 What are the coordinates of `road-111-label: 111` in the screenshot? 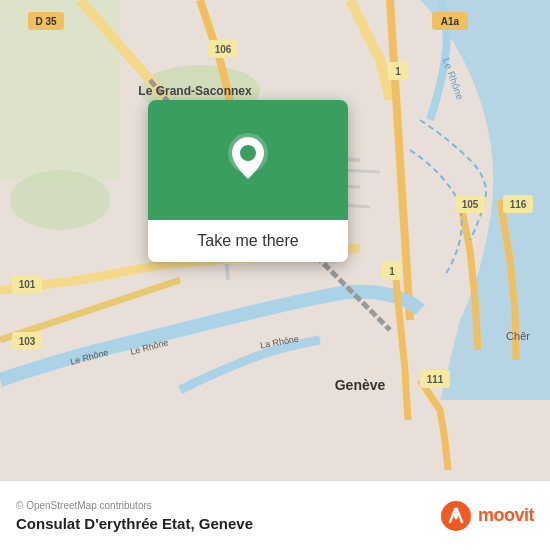 It's located at (436, 380).